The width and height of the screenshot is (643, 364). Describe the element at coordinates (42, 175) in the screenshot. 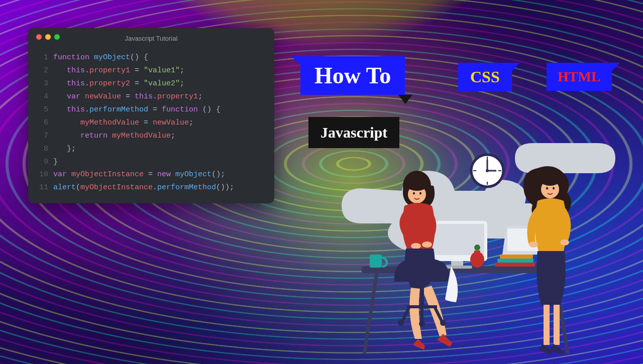

I see `line-number: 10` at that location.